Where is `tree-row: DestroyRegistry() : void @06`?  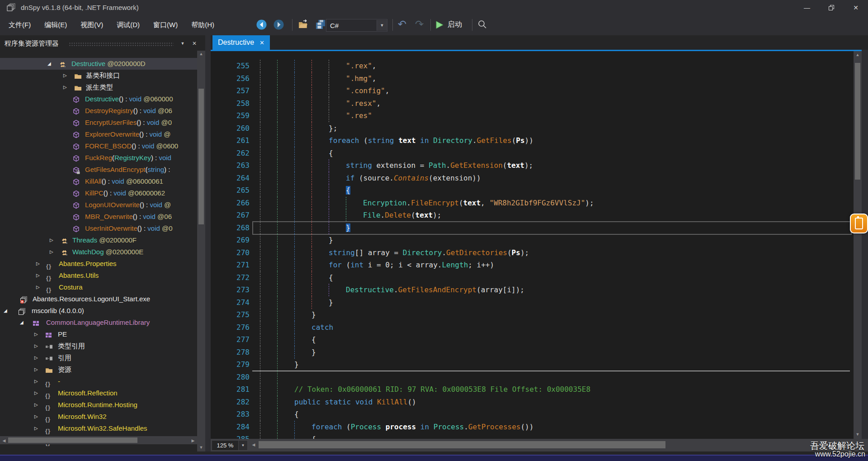 tree-row: DestroyRegistry() : void @06 is located at coordinates (99, 111).